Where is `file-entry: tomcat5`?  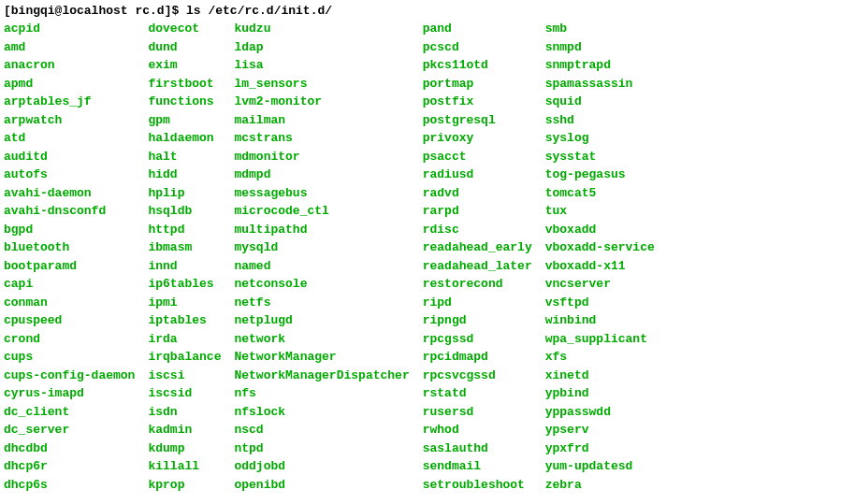
file-entry: tomcat5 is located at coordinates (601, 194).